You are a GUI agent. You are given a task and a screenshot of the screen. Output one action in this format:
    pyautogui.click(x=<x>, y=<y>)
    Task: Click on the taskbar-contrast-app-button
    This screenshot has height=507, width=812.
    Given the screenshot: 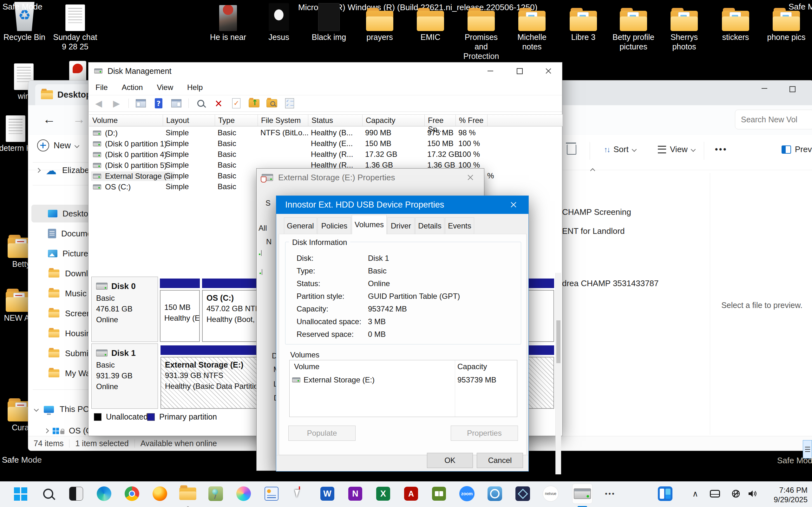 What is the action you would take?
    pyautogui.click(x=76, y=494)
    